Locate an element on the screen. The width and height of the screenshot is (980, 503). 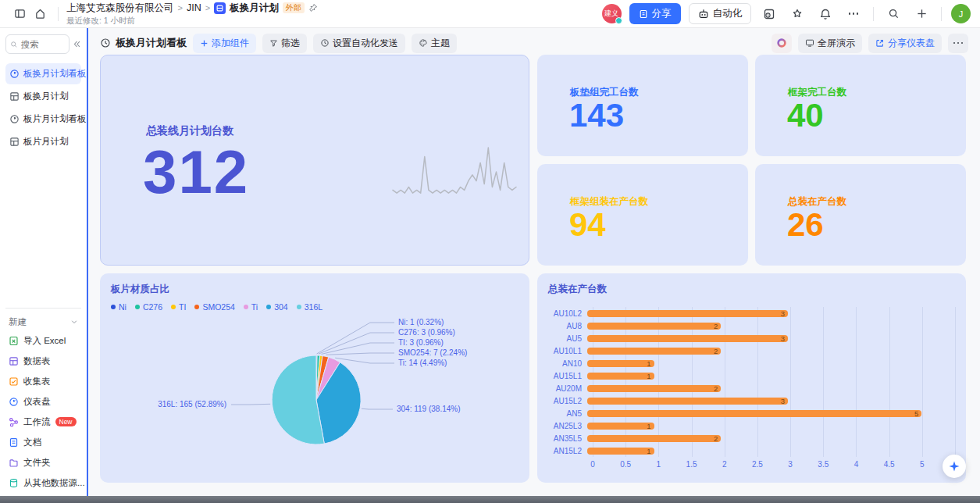
home-icon is located at coordinates (40, 14).